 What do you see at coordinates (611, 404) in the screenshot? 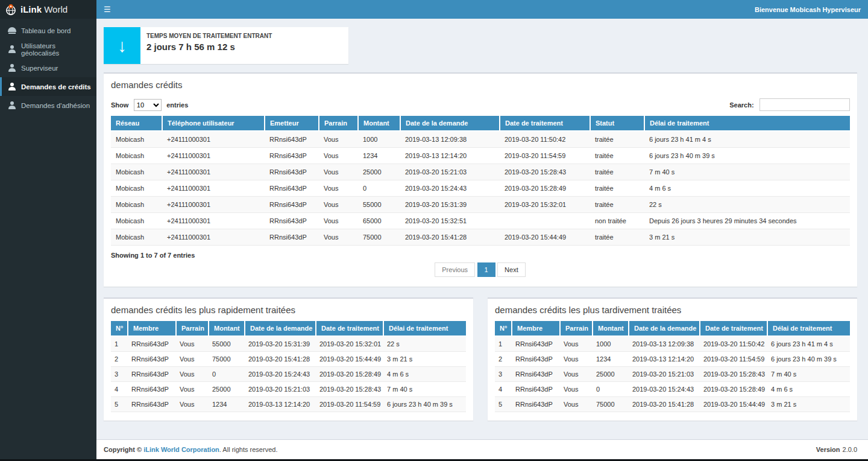
I see `table-cell: 75000` at bounding box center [611, 404].